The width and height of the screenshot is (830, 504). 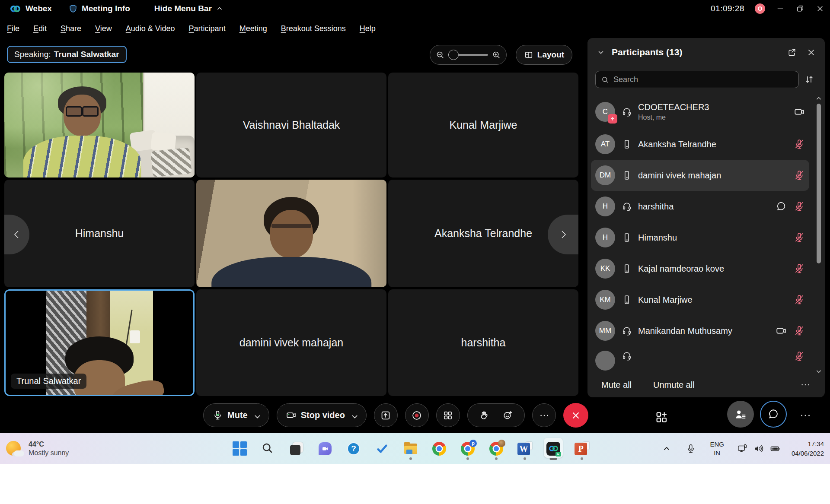 I want to click on menu-file: File, so click(x=13, y=29).